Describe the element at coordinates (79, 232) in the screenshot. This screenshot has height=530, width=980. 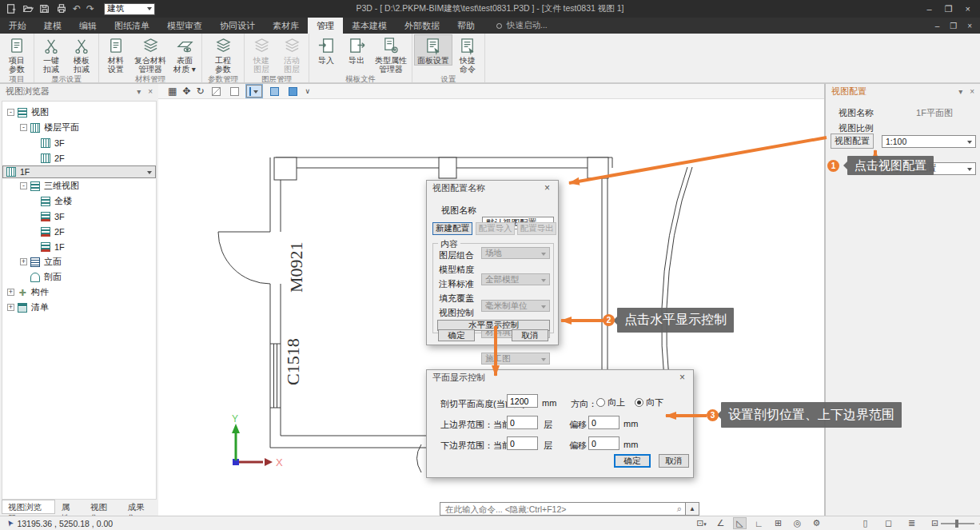
I see `tree-item-3d-2f: 2F` at that location.